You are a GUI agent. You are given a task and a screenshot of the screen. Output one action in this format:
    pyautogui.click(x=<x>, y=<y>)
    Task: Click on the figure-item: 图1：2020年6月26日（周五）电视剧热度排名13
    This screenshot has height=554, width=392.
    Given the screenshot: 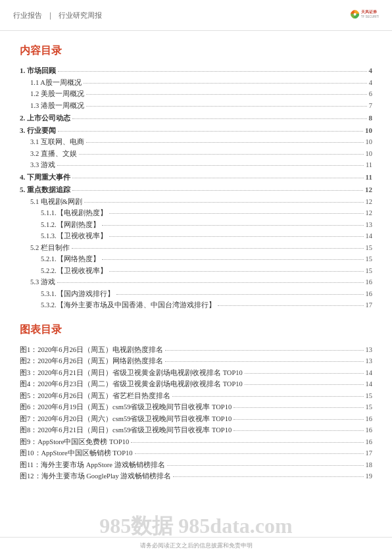 What is the action you would take?
    pyautogui.click(x=196, y=350)
    